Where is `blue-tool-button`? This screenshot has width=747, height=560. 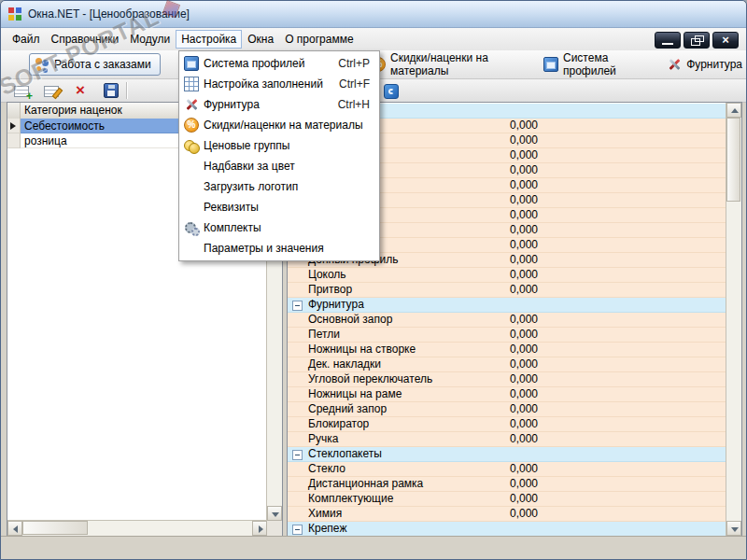
blue-tool-button is located at coordinates (391, 91).